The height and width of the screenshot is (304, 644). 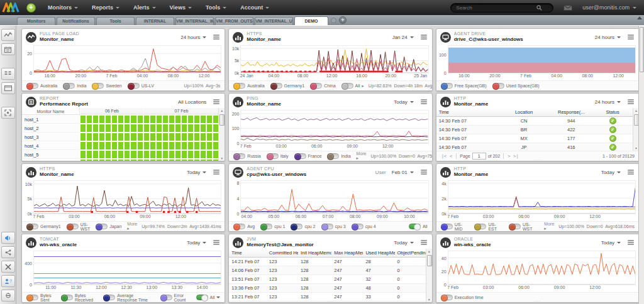 What do you see at coordinates (568, 8) in the screenshot?
I see `envelope-icon` at bounding box center [568, 8].